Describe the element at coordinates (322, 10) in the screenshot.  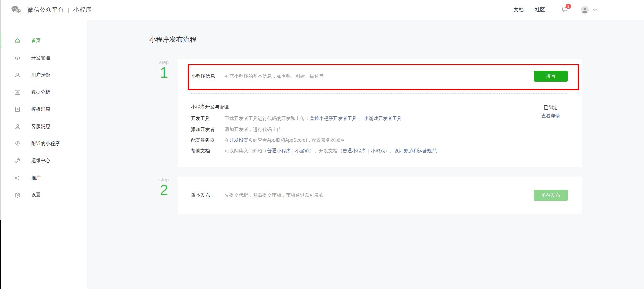
I see `app-header: 微信公众平台 | 小程序 文档 社区 1` at that location.